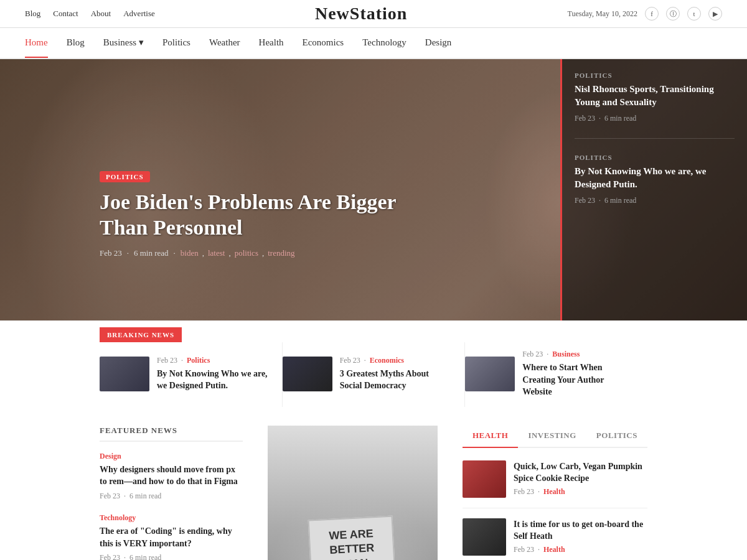 The width and height of the screenshot is (747, 560). I want to click on sidebar-article-text-1: Quick, Low Carb, Vegan Pumpkin Spice Coo…, so click(580, 479).